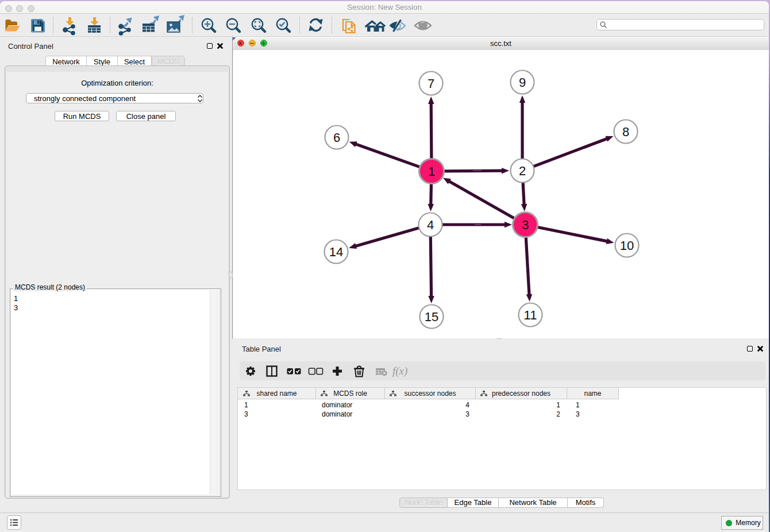 The image size is (770, 532). I want to click on svg-text: 7, so click(431, 84).